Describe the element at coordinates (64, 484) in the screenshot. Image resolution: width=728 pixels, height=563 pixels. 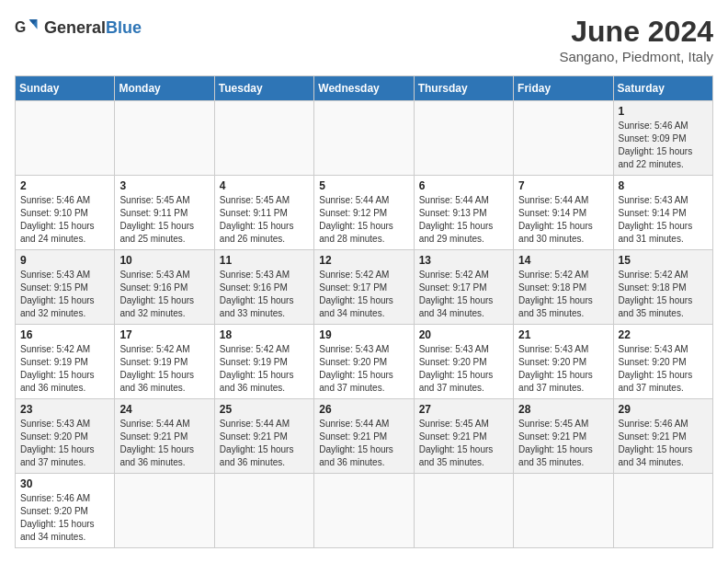
I see `day-number: 30` at that location.